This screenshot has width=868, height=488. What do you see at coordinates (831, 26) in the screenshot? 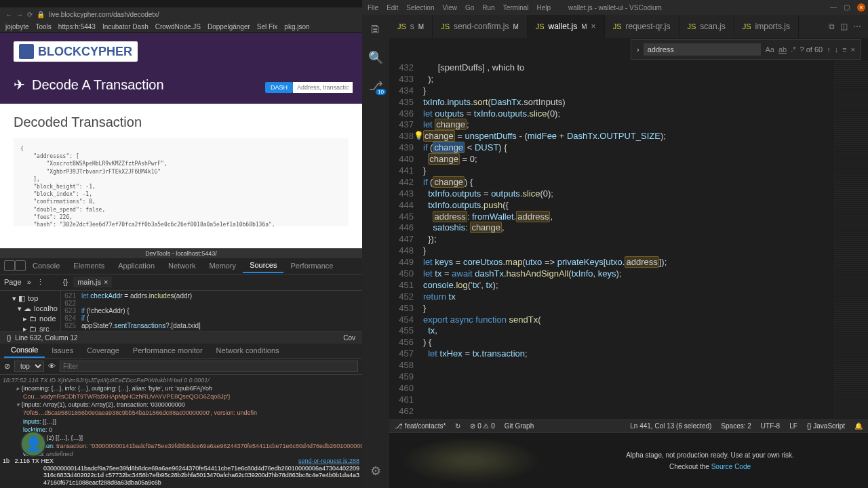
I see `compare-icon: ⧉` at bounding box center [831, 26].